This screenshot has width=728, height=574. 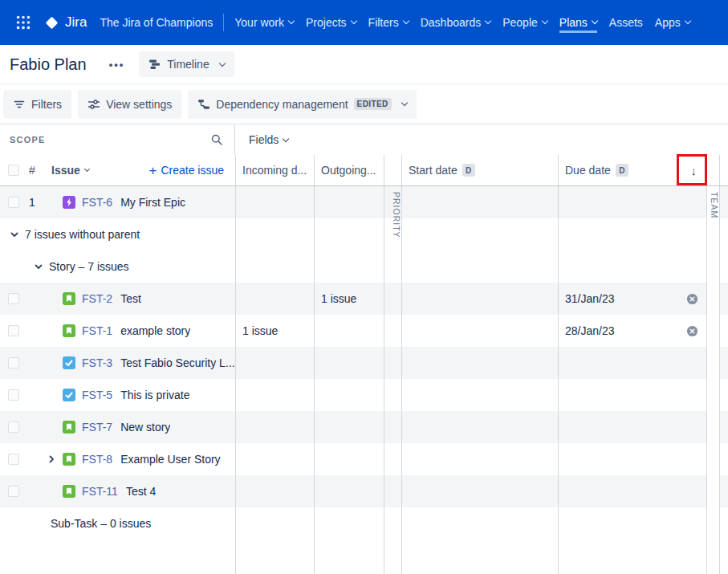 What do you see at coordinates (97, 395) in the screenshot?
I see `issue-key-link: FST-5` at bounding box center [97, 395].